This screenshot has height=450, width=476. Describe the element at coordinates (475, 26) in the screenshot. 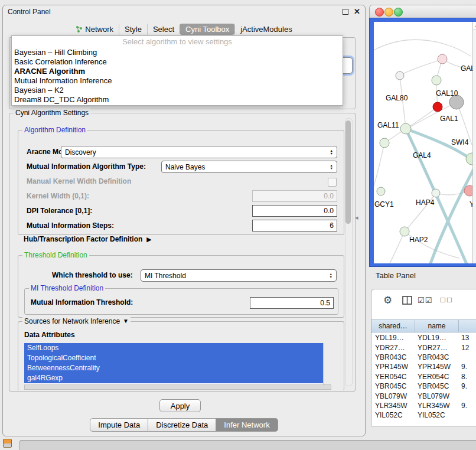

I see `scroll-up-arrow-icon: ▲` at that location.